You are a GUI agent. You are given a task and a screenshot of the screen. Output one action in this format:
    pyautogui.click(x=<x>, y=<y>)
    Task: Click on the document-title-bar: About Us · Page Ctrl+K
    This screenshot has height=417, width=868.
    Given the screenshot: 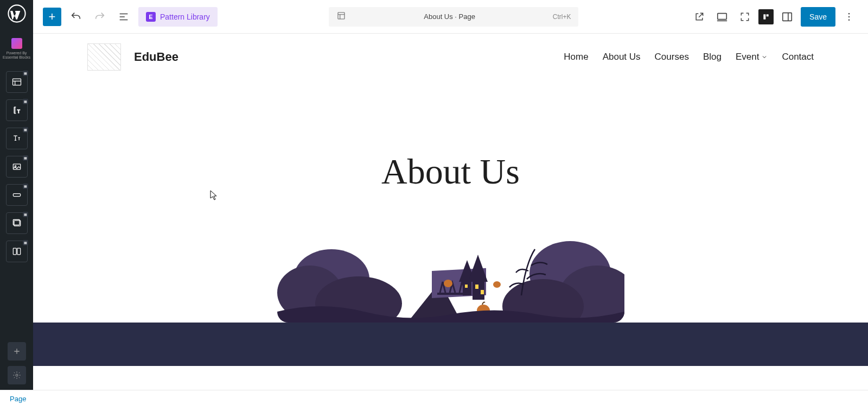 What is the action you would take?
    pyautogui.click(x=454, y=17)
    